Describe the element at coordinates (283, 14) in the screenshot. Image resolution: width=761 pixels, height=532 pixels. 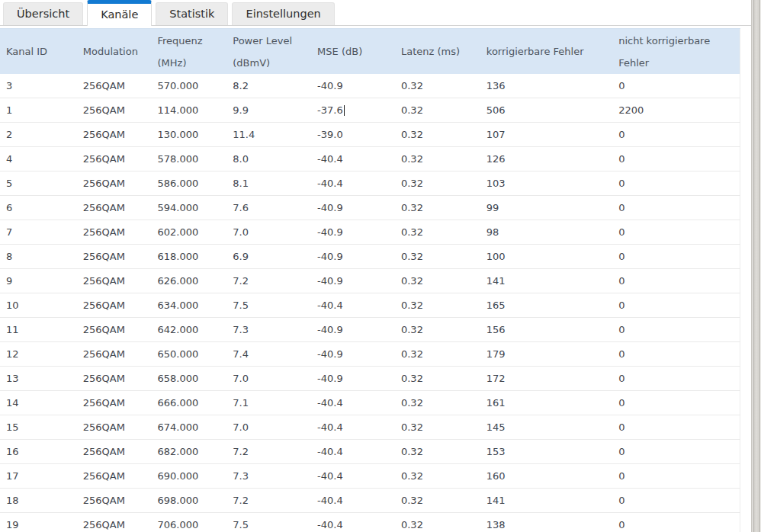
I see `tab-einstellungen: Einstellungen` at that location.